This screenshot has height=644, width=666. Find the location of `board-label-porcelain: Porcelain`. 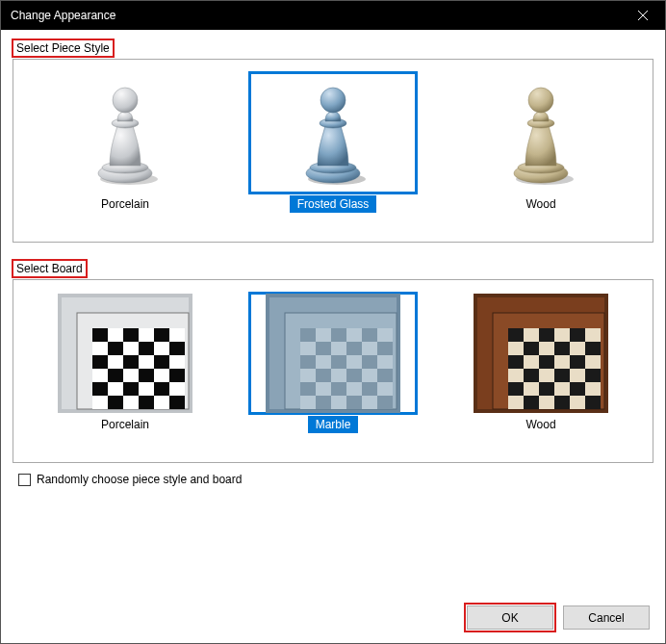

board-label-porcelain: Porcelain is located at coordinates (125, 425).